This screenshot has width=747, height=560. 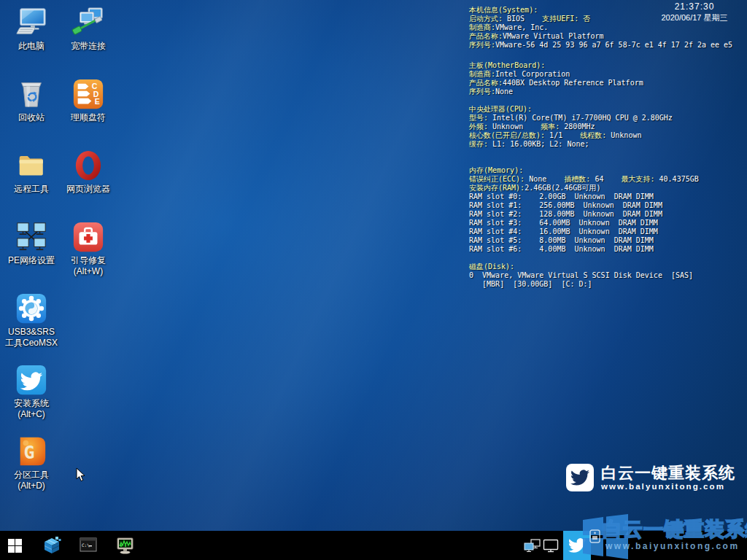 What do you see at coordinates (15, 545) in the screenshot?
I see `start-button` at bounding box center [15, 545].